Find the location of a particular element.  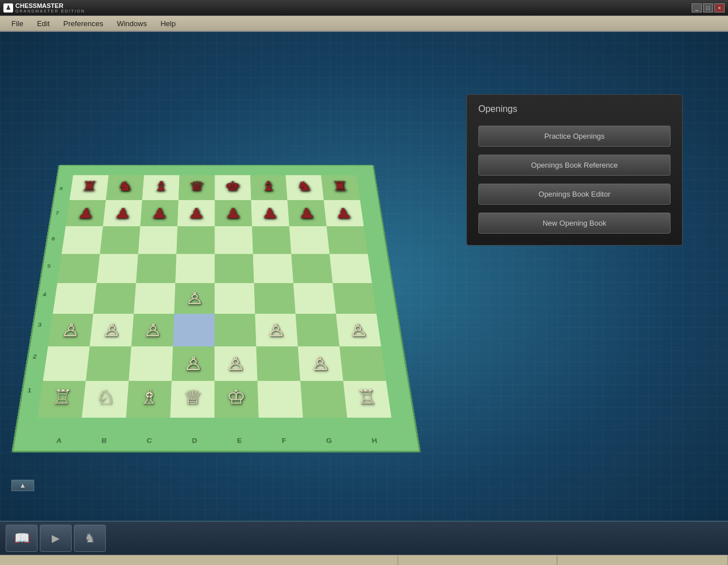

menu-file: File is located at coordinates (17, 24).